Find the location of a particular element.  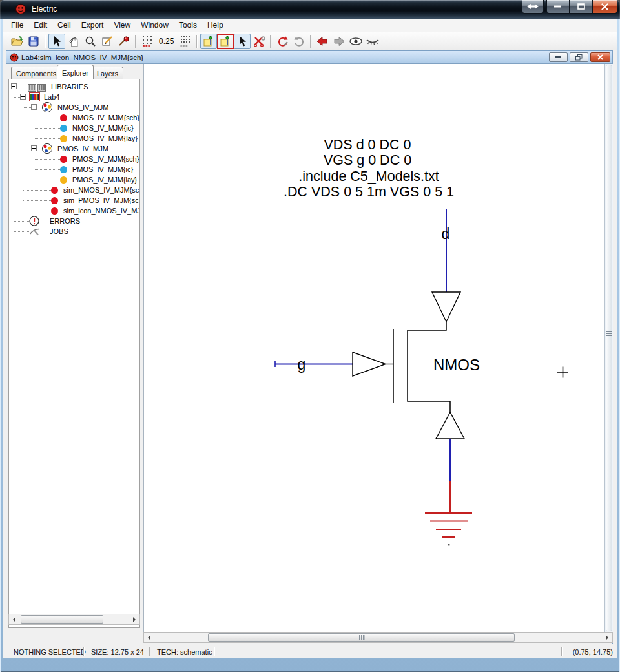

menu-view: View is located at coordinates (122, 25).